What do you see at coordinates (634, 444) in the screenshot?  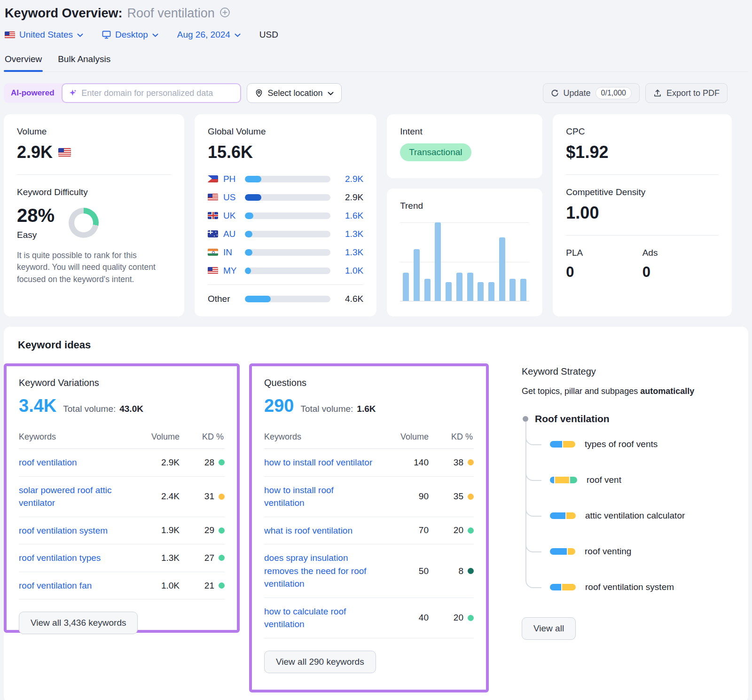 I see `strategy-item: types of roof vents` at bounding box center [634, 444].